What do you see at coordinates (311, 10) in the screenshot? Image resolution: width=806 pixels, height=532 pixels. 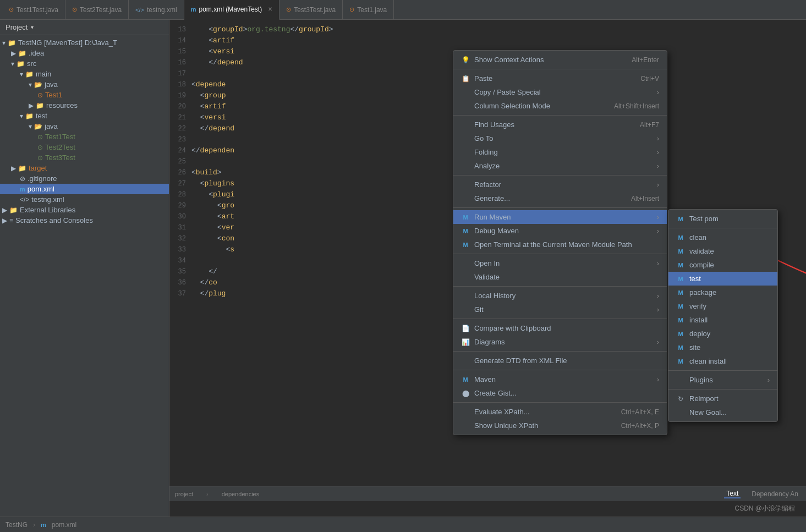 I see `tab-test3test: ⊙ Test3Test.java` at bounding box center [311, 10].